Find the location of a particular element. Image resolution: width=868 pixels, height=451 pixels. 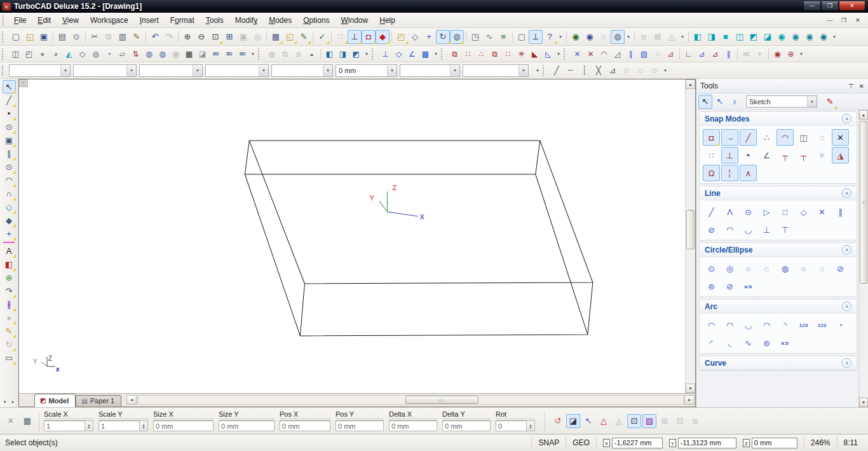

cut-icon: ✂ is located at coordinates (95, 37).